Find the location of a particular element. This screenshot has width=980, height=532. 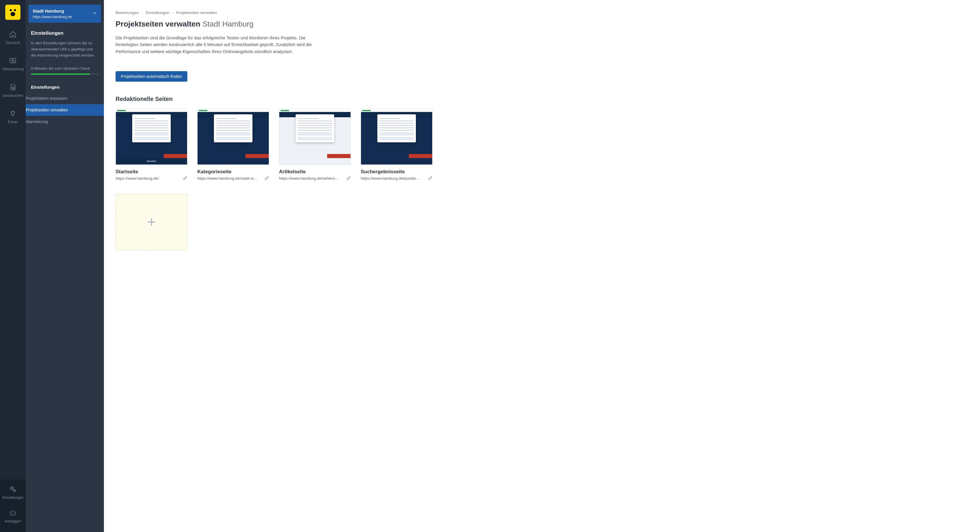

page-card-title: Artikelseite is located at coordinates (315, 172).